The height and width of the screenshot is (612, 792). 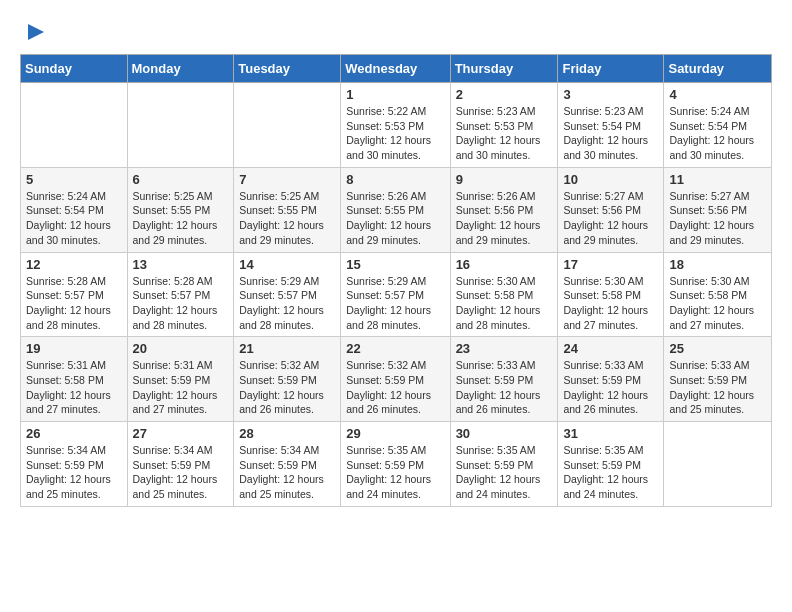 What do you see at coordinates (610, 348) in the screenshot?
I see `day-number: 24` at bounding box center [610, 348].